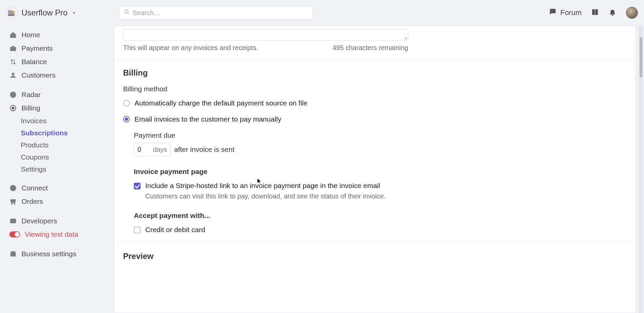 This screenshot has width=644, height=313. I want to click on search-input-wrap, so click(216, 13).